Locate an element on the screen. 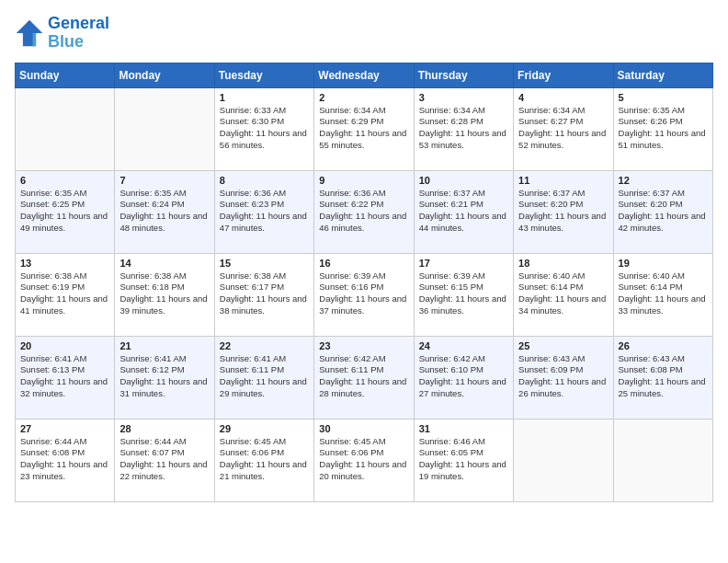  day-info: Sunrise: 6:39 AM Sunset: 6:15 PM Dayligh… is located at coordinates (463, 294).